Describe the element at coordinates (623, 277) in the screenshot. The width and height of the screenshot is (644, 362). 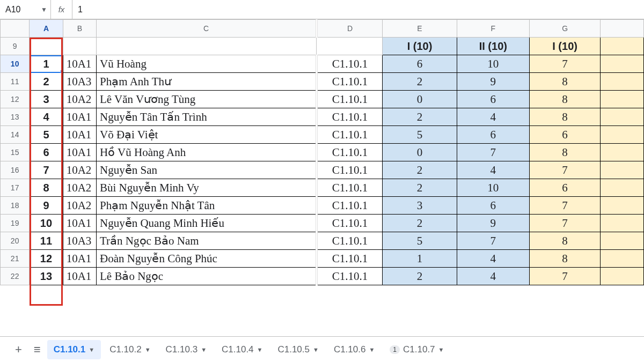
I see `cell-H22` at that location.